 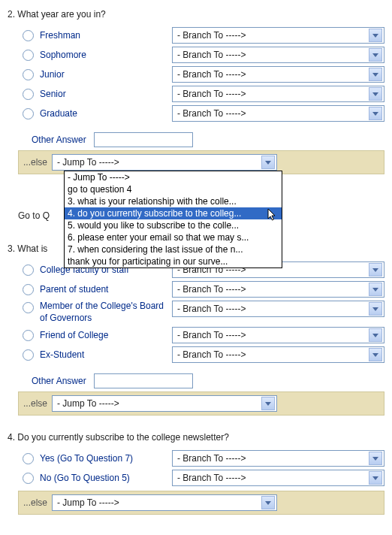 What do you see at coordinates (204, 289) in the screenshot?
I see `q3-option-row: Parent of student - Branch To ----->` at bounding box center [204, 289].